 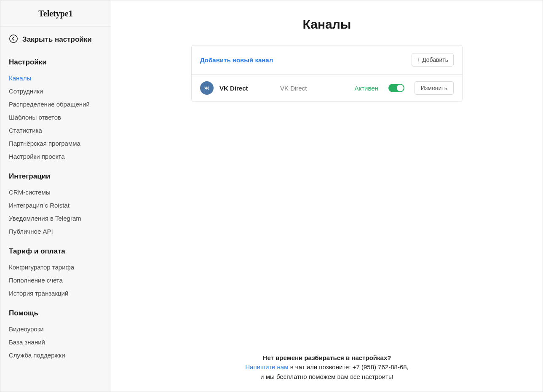 What do you see at coordinates (56, 331) in the screenshot?
I see `nav-section: ПомощьВидеоурокиБаза знанийСлужба поддер…` at bounding box center [56, 331].